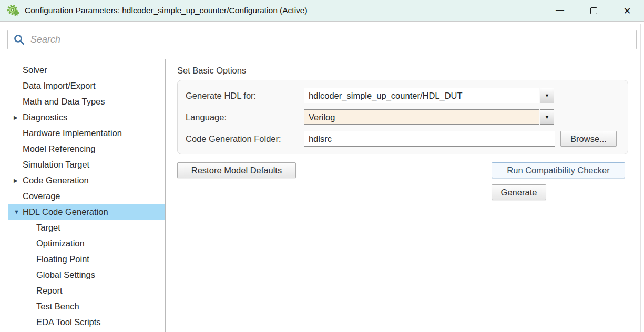 The image size is (644, 332). Describe the element at coordinates (589, 139) in the screenshot. I see `browse-button: Browse...` at that location.